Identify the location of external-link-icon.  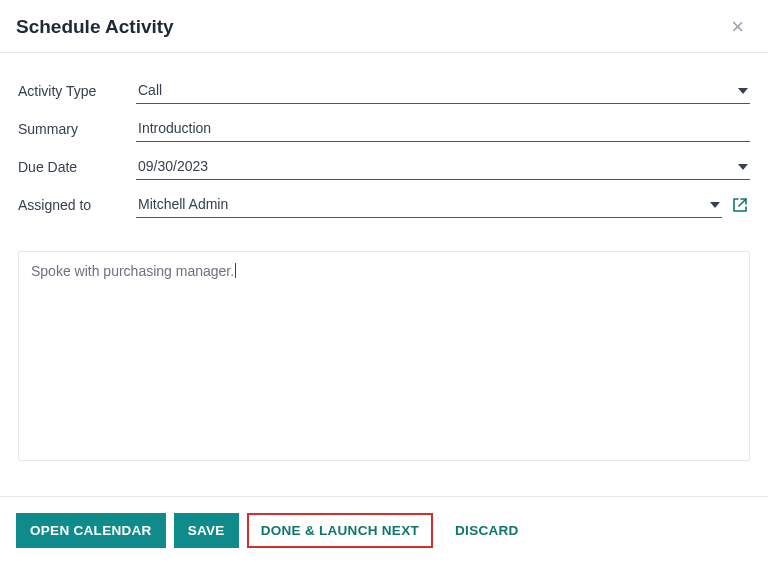
(740, 205).